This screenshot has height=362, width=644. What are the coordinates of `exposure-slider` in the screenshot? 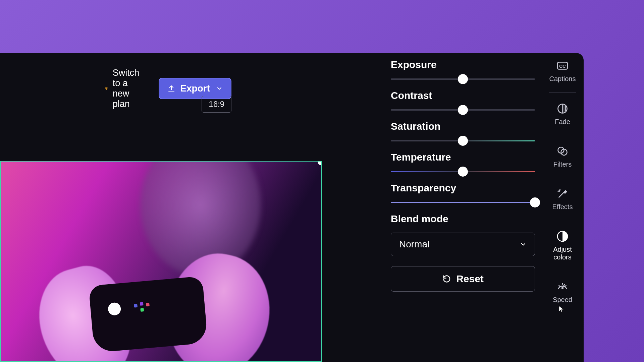 It's located at (463, 79).